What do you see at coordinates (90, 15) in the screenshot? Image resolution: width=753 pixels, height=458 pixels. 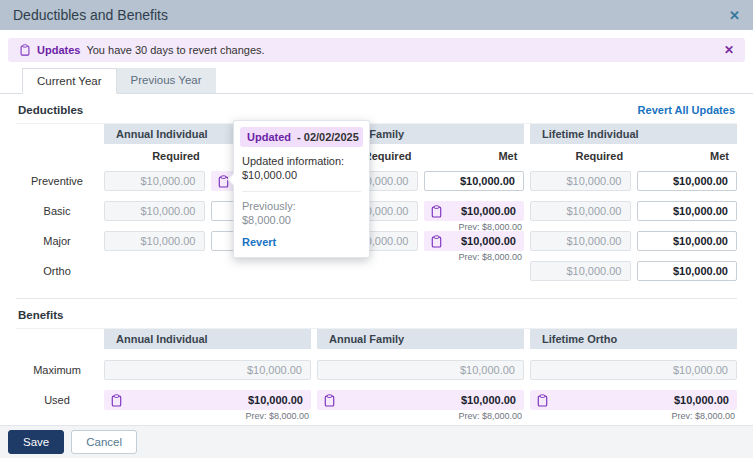 I see `dialog-title: Deductibles and Benefits` at bounding box center [90, 15].